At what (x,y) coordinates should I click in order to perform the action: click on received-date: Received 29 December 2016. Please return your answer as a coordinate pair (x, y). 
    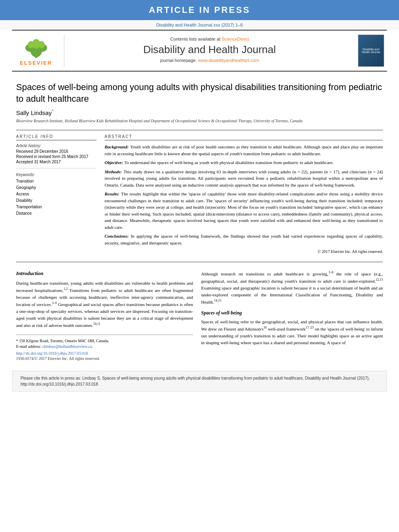
    Looking at the image, I should click on (56, 151).